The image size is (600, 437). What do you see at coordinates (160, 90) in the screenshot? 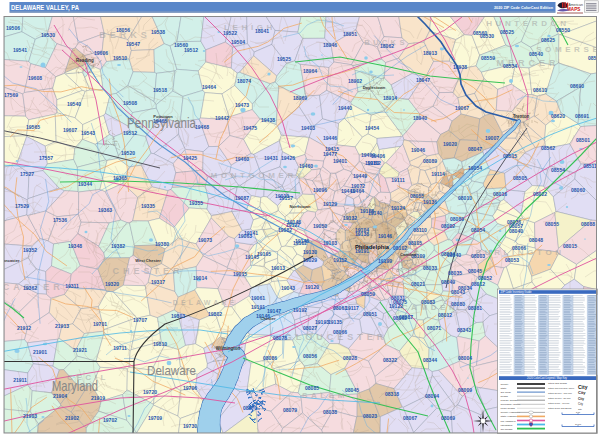
I see `svg-text: 19518` at bounding box center [160, 90].